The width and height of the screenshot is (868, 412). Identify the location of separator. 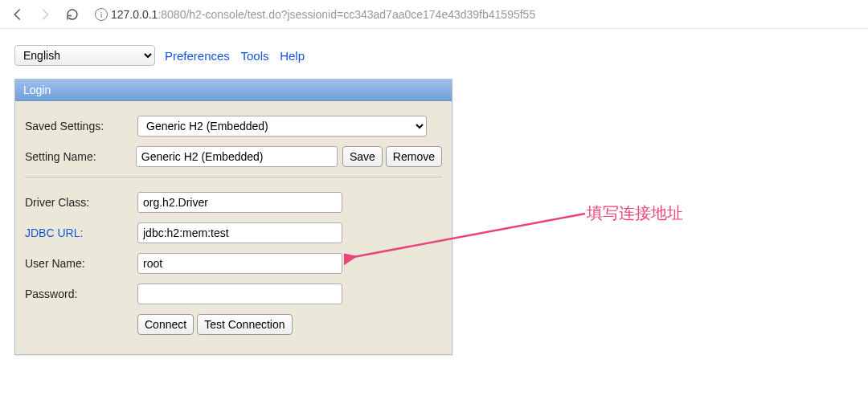
(233, 177).